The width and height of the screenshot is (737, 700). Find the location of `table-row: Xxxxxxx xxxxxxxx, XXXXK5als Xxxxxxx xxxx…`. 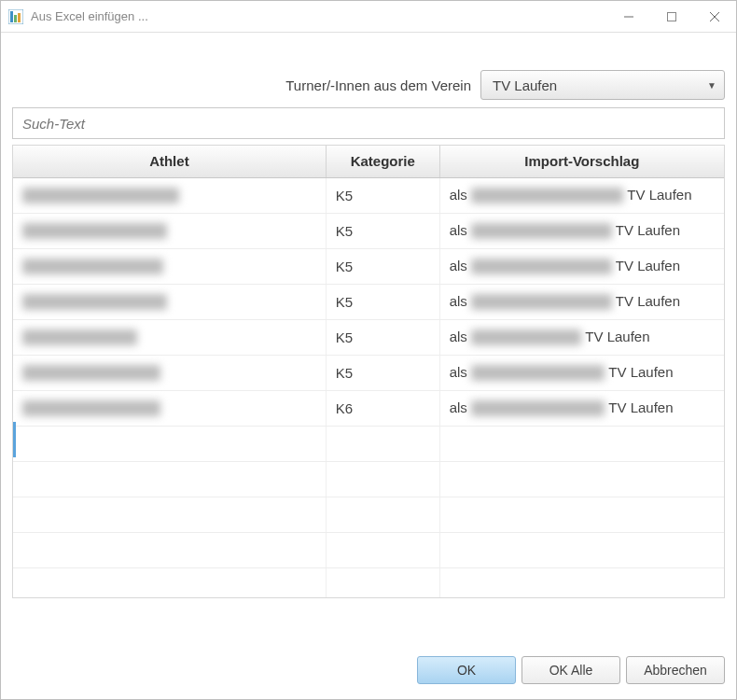

table-row: Xxxxxxx xxxxxxxx, XXXXK5als Xxxxxxx xxxx… is located at coordinates (368, 195).